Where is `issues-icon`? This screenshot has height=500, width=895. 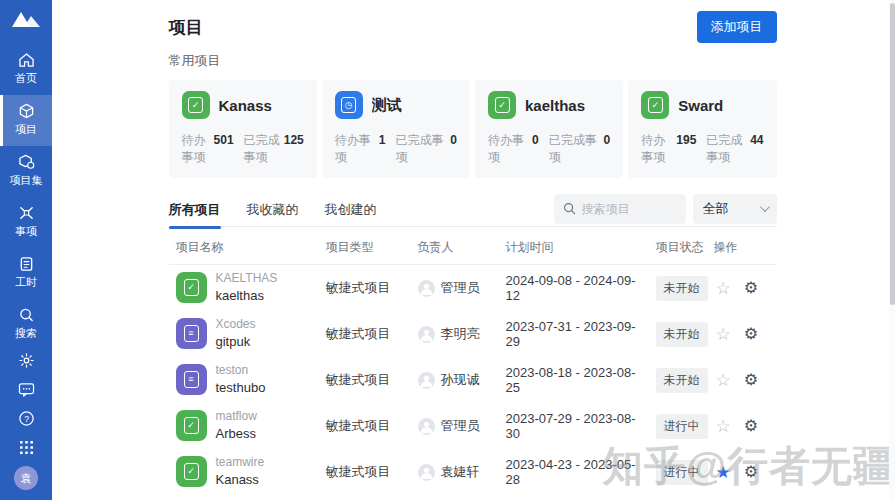
issues-icon is located at coordinates (26, 213).